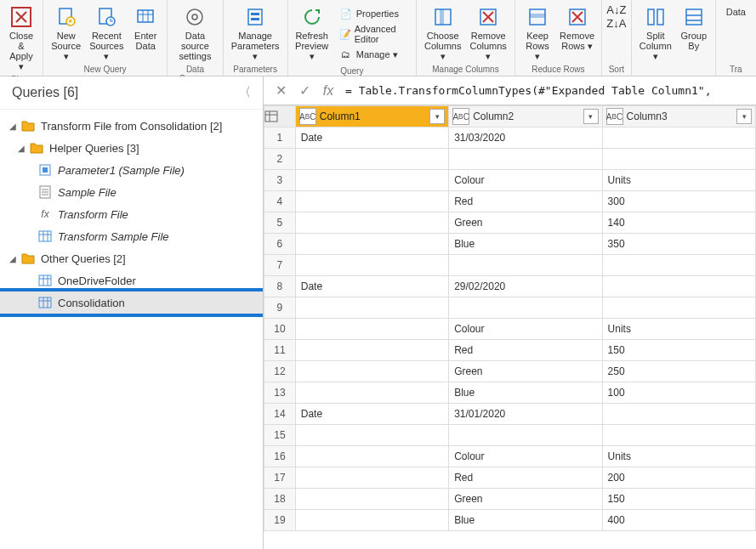 The width and height of the screenshot is (756, 549). I want to click on cell: Colour, so click(526, 330).